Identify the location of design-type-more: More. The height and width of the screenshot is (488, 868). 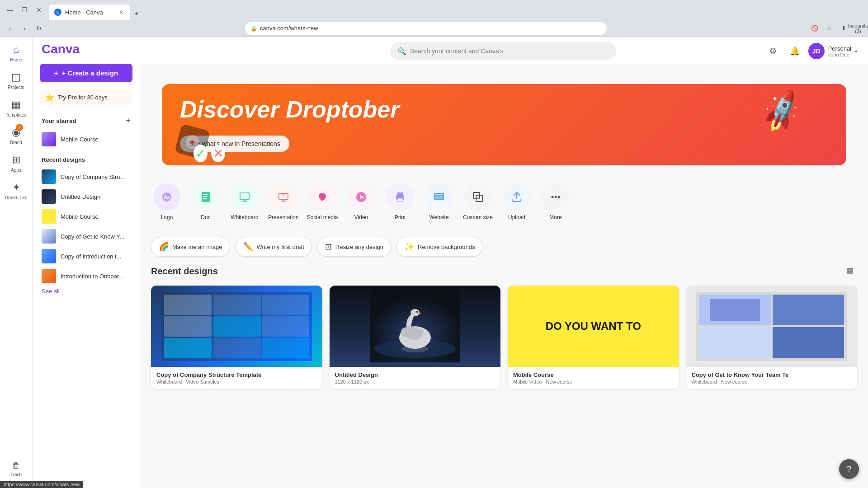
(556, 202).